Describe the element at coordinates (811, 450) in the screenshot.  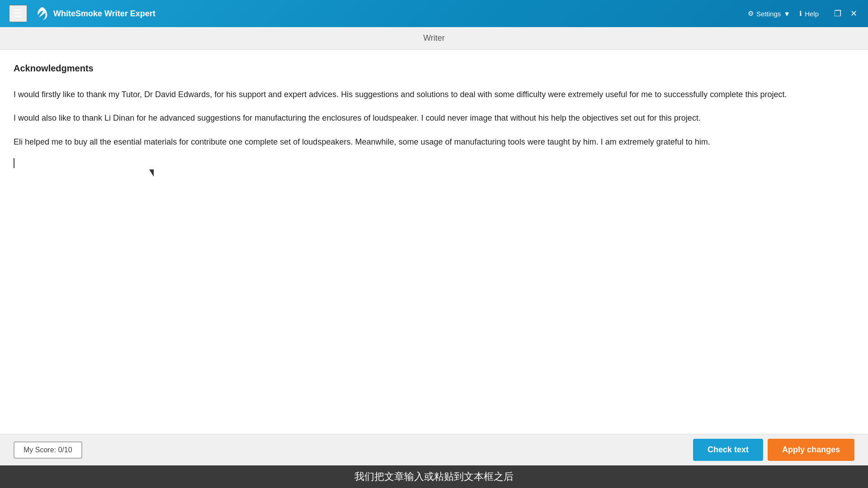
I see `apply-changes-button: Apply changes` at that location.